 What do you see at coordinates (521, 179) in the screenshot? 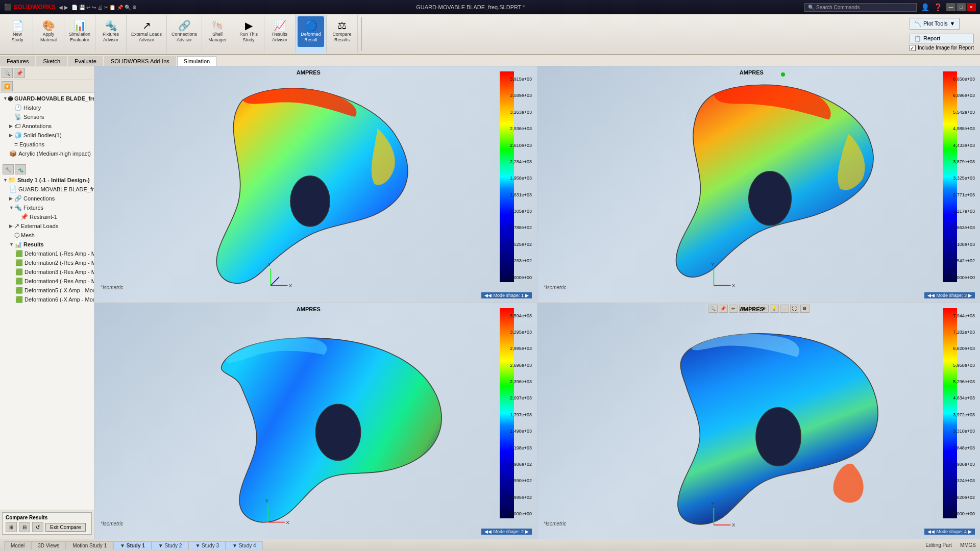
I see `legend-labels-1: 3,915e+03 3,589e+03 3,263e+03 2,936e+03 …` at bounding box center [521, 179].